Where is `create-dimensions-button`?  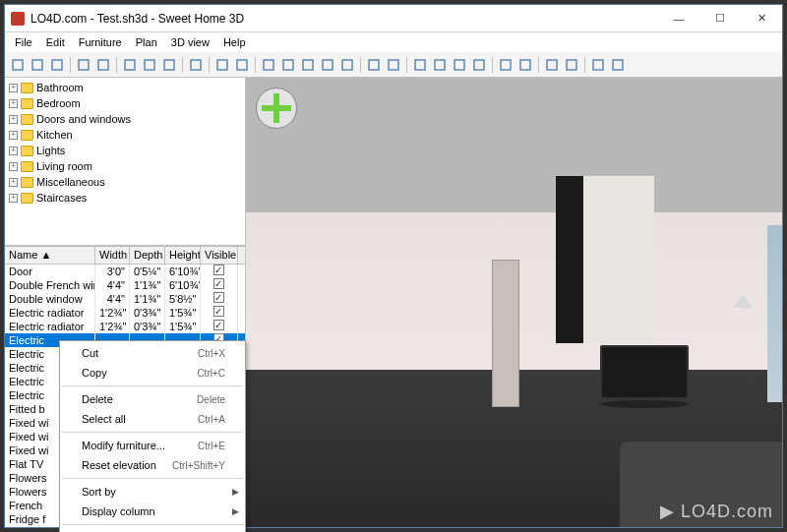 create-dimensions-button is located at coordinates (328, 65).